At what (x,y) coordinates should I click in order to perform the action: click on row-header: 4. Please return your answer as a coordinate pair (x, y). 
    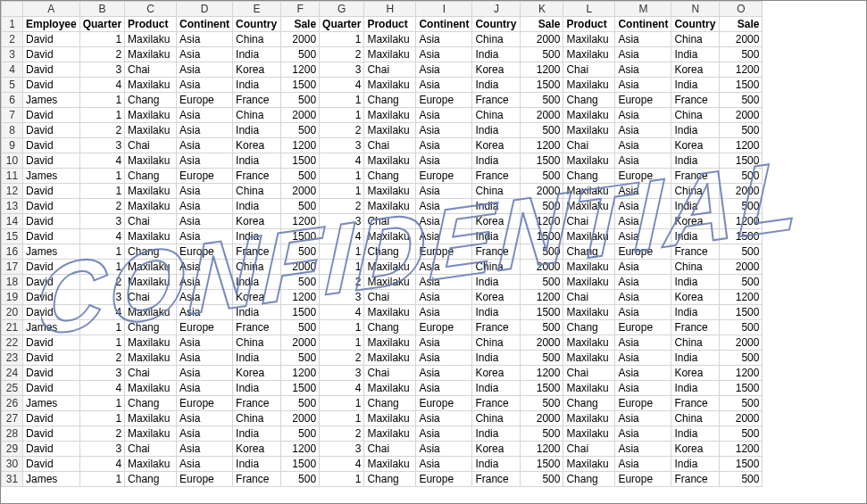
    Looking at the image, I should click on (13, 70).